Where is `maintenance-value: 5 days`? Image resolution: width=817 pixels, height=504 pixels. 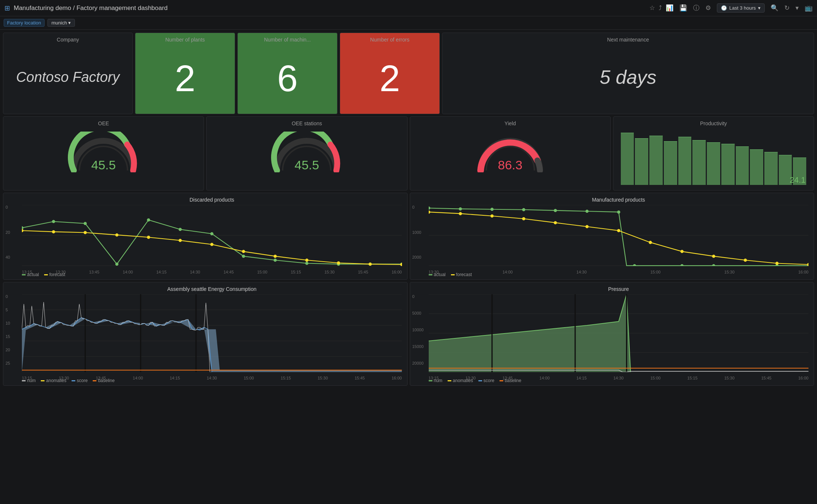
maintenance-value: 5 days is located at coordinates (628, 77).